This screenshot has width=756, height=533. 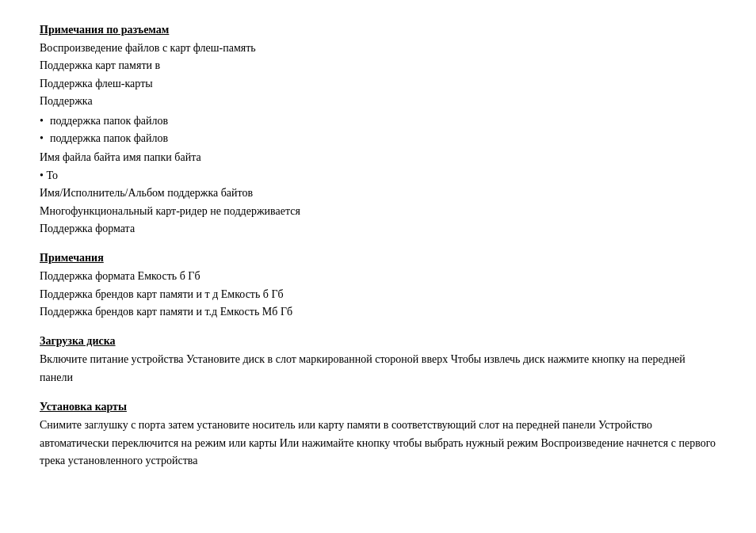 What do you see at coordinates (378, 158) in the screenshot?
I see `ports-after-1: Имя файла байта имя папки байта` at bounding box center [378, 158].